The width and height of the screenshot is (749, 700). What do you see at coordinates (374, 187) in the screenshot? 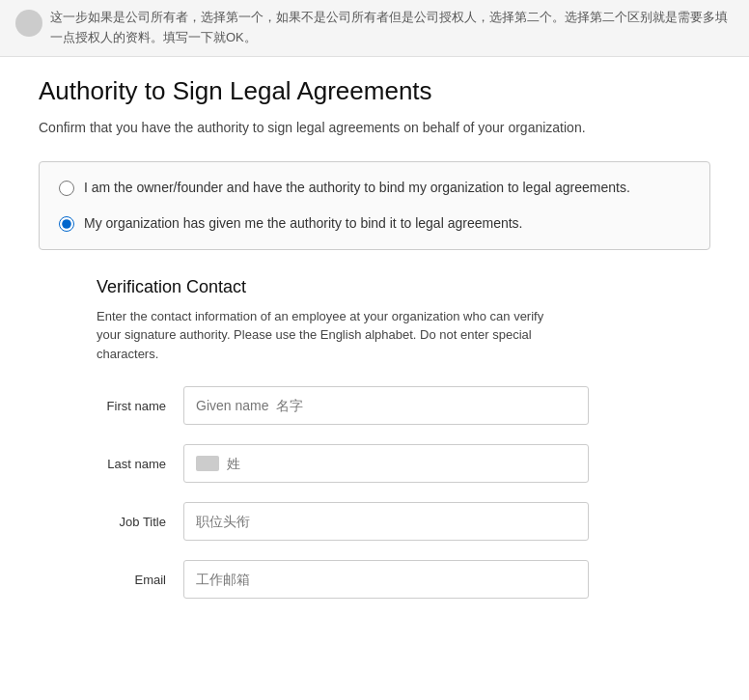
I see `radio-option-owner: I am the owner/founder and have the auth…` at bounding box center [374, 187].